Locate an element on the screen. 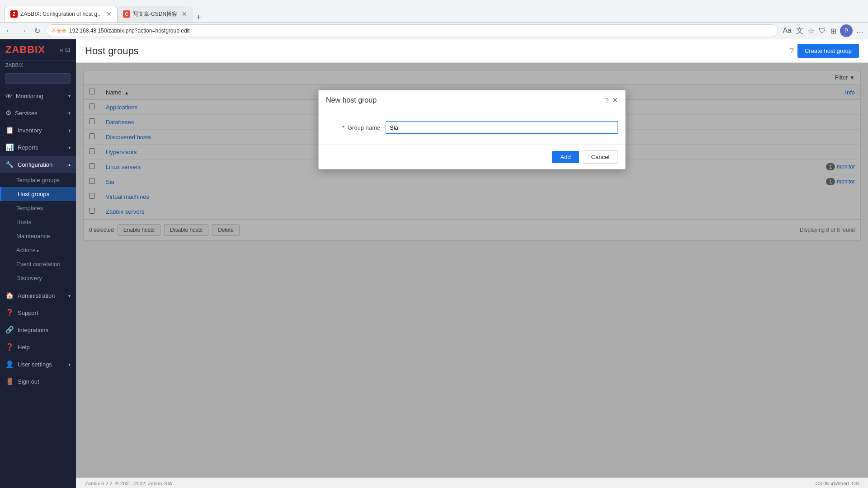  required-star: * is located at coordinates (344, 127).